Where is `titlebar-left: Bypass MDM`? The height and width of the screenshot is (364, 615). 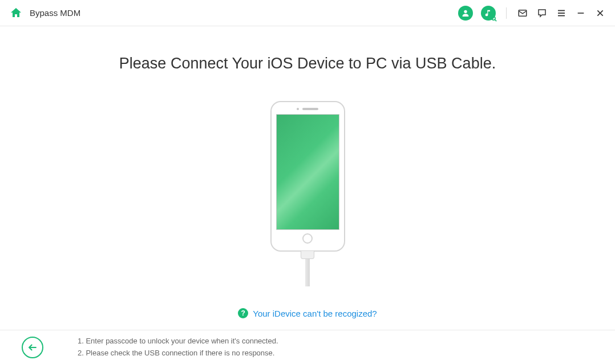 titlebar-left: Bypass MDM is located at coordinates (44, 13).